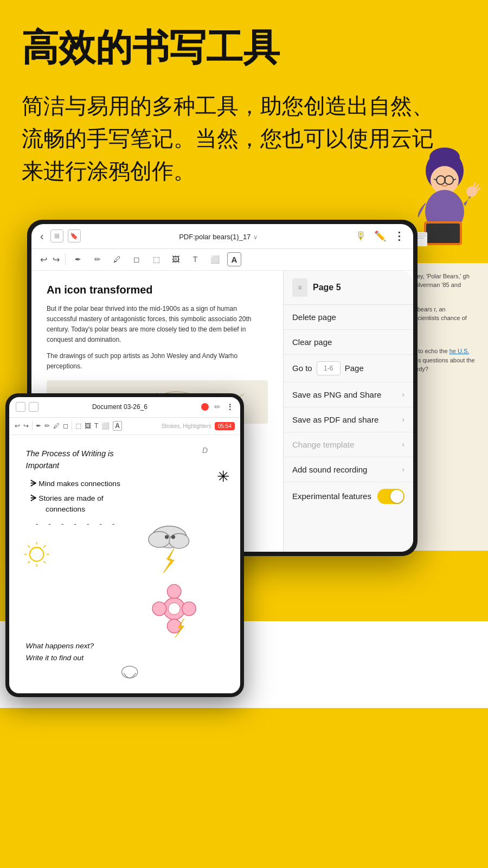 The width and height of the screenshot is (488, 868). I want to click on redo-button: ↪, so click(56, 259).